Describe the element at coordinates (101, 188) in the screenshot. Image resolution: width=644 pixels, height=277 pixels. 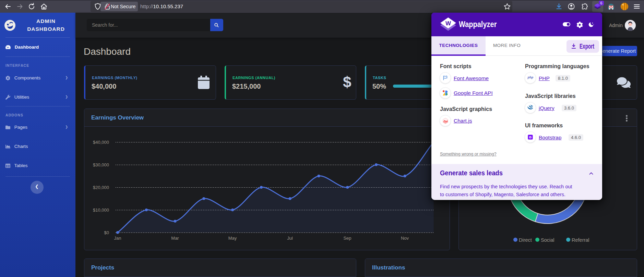
I see `svg-text: $20,000` at that location.